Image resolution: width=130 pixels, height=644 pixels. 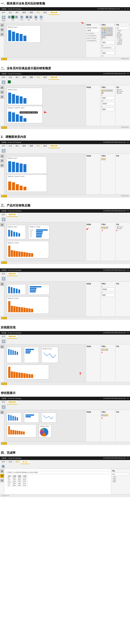 I want to click on viz-slicer: ▥, so click(x=104, y=35).